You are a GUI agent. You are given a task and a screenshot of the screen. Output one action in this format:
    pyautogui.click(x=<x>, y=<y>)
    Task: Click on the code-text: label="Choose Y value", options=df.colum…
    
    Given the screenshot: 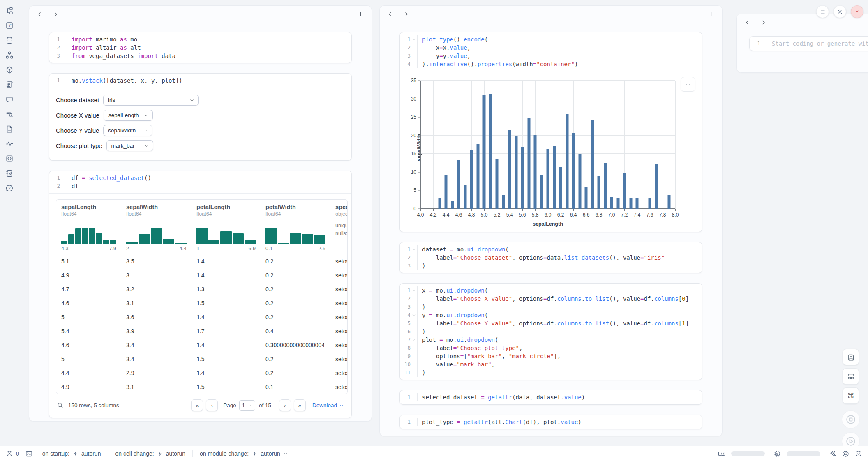 What is the action you would take?
    pyautogui.click(x=560, y=323)
    